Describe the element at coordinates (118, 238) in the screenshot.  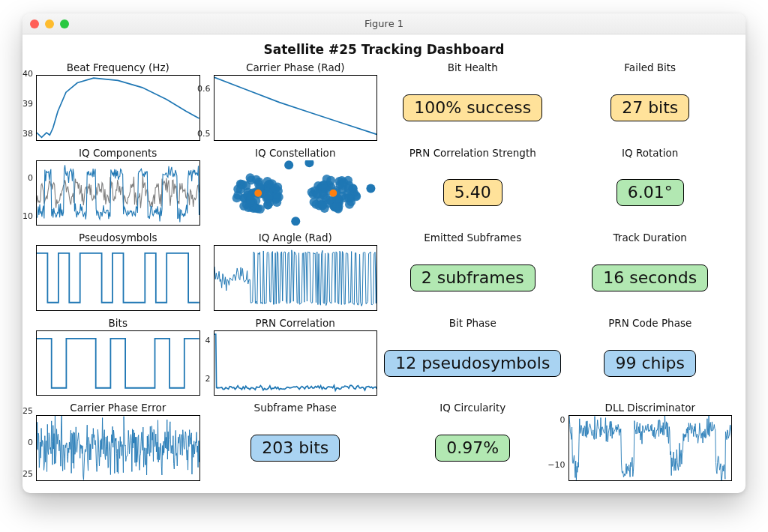
I see `cell-title: Pseudosymbols` at that location.